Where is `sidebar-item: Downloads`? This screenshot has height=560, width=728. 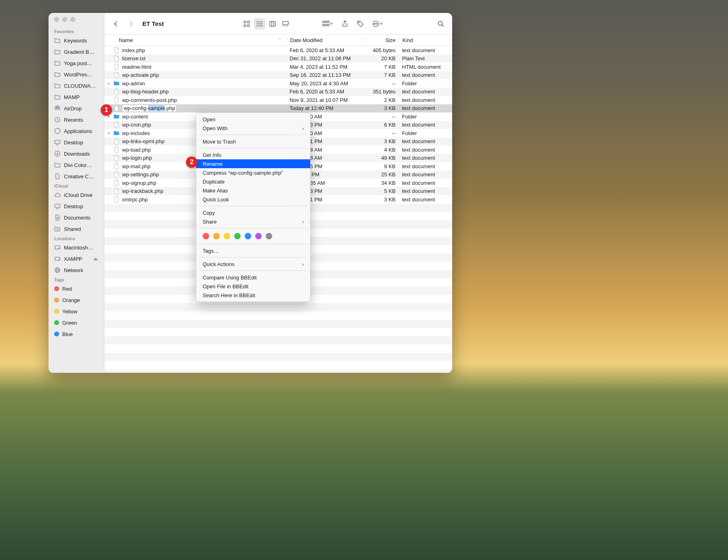
sidebar-item: Downloads is located at coordinates (76, 154).